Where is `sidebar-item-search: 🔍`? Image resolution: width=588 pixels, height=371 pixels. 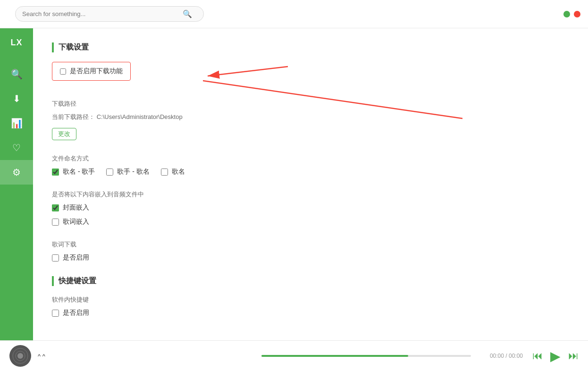
sidebar-item-search: 🔍 is located at coordinates (17, 74).